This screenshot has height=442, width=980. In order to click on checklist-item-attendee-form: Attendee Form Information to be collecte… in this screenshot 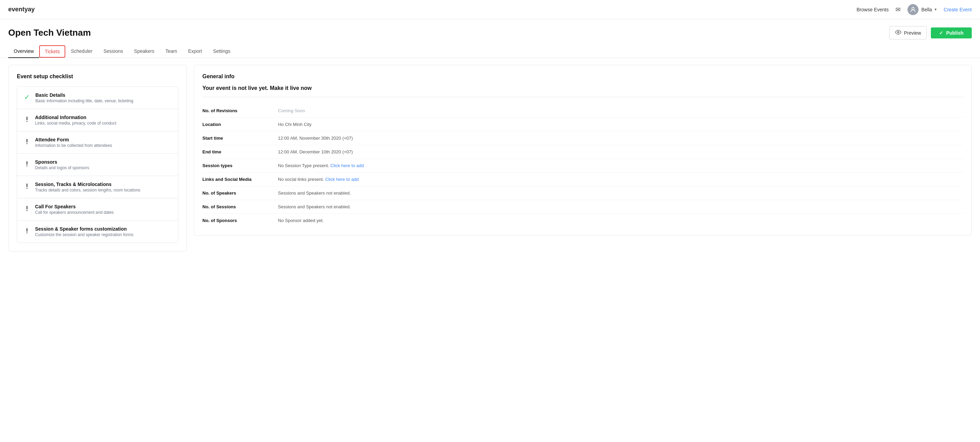, I will do `click(97, 143)`.